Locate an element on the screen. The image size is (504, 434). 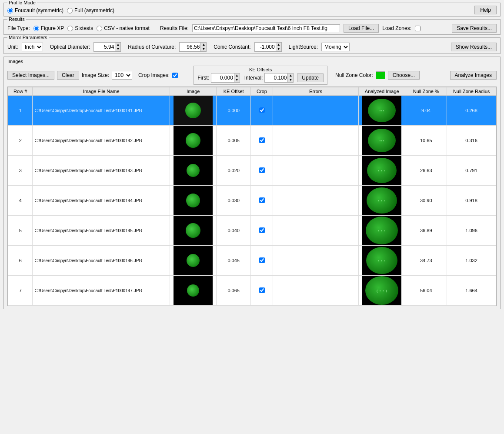
col-header-crop: Crop is located at coordinates (262, 91).